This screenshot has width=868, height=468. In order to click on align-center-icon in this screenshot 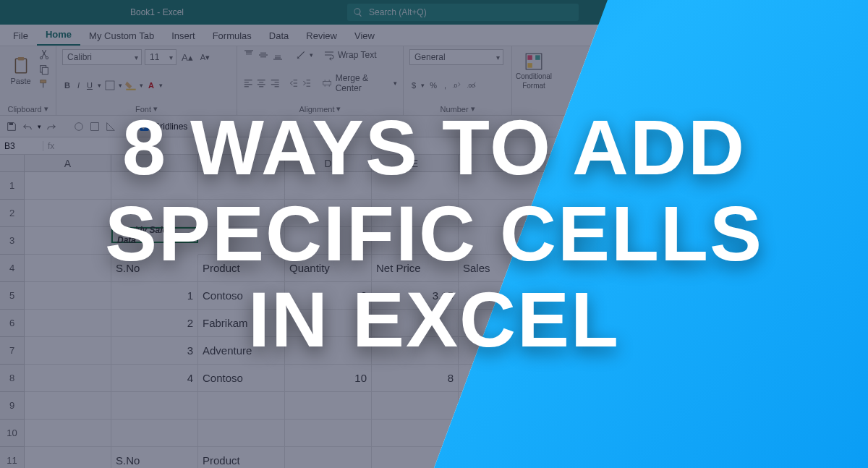, I will do `click(261, 83)`.